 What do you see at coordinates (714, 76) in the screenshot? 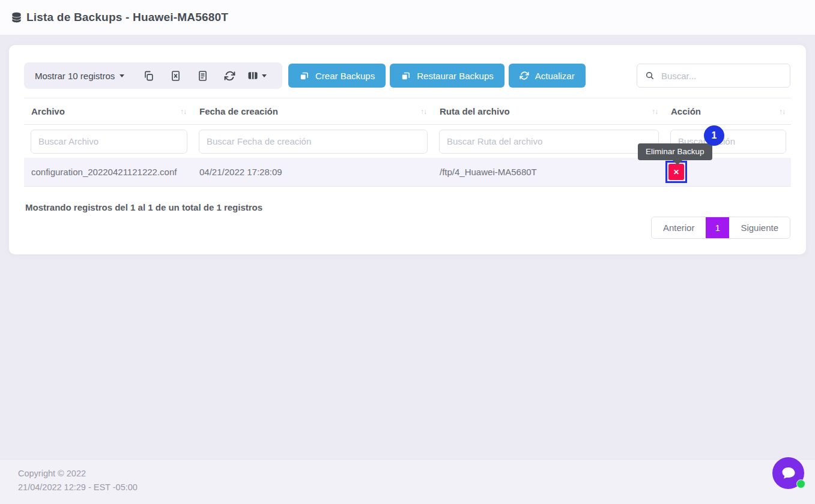
I see `search-box` at bounding box center [714, 76].